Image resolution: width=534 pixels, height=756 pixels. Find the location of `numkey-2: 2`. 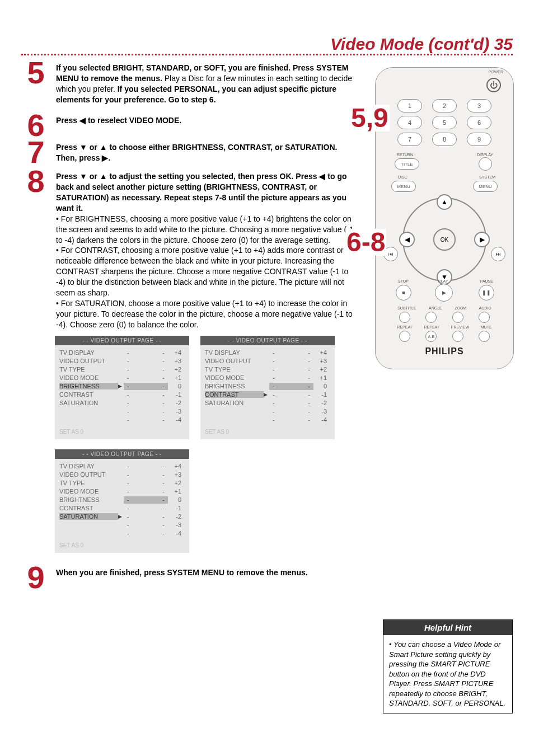

numkey-2: 2 is located at coordinates (444, 106).